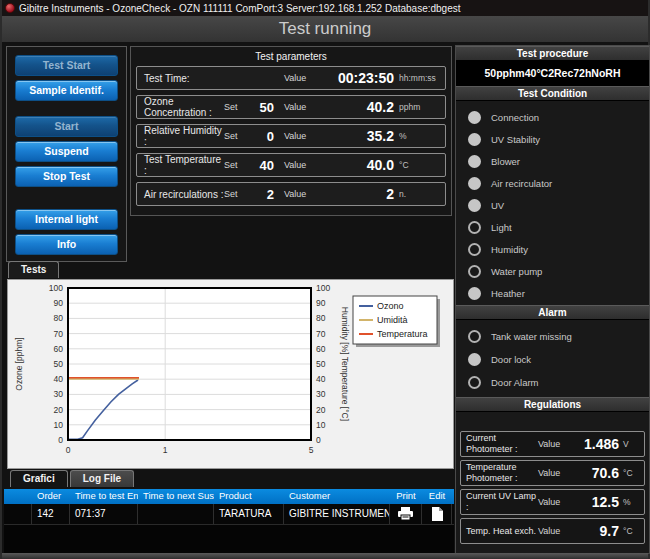  I want to click on internal-light-button: Internal light, so click(66, 220).